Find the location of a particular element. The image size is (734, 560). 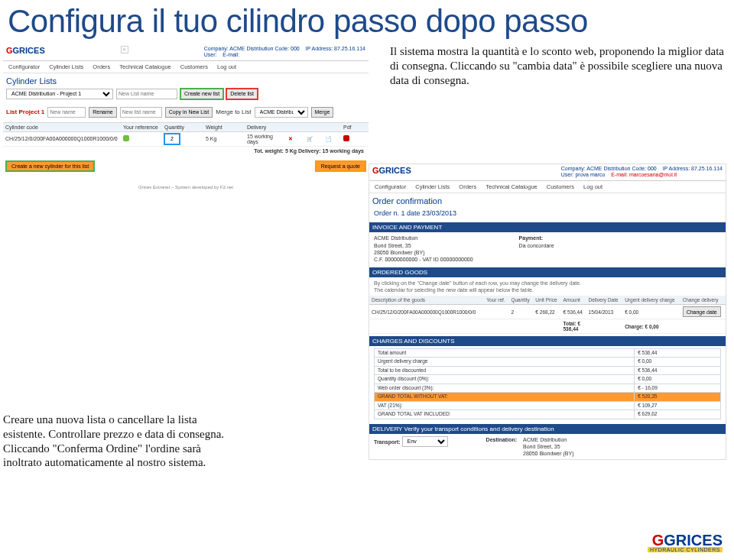

pdf-icon is located at coordinates (346, 138).